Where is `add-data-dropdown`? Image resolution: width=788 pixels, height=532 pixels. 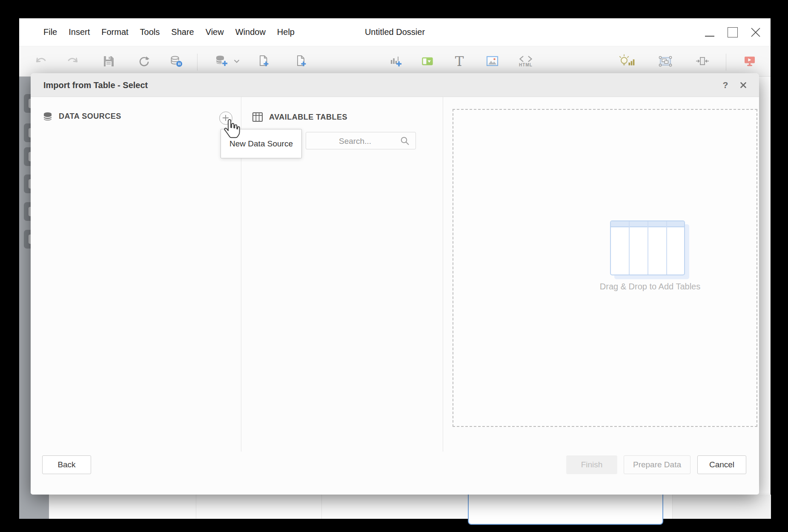 add-data-dropdown is located at coordinates (237, 61).